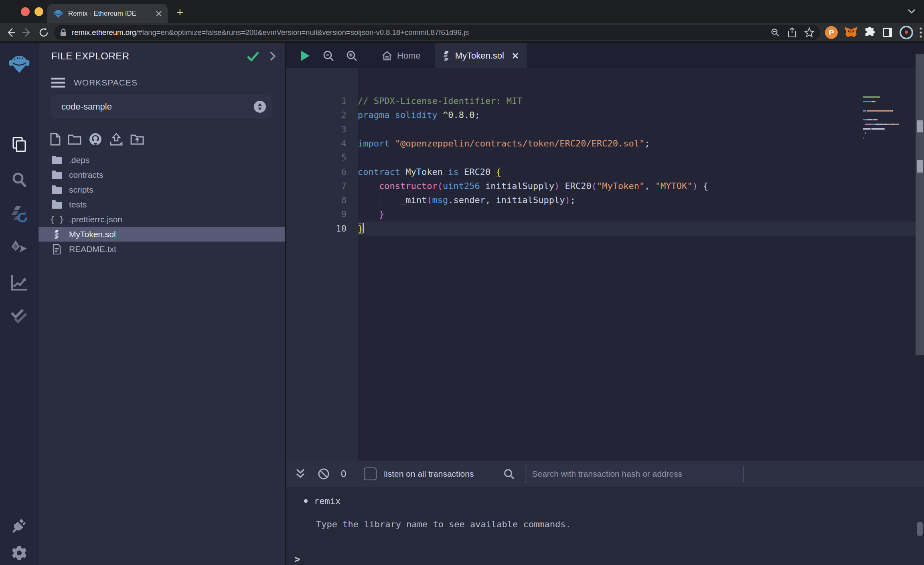 This screenshot has width=924, height=565. I want to click on editor-tab-bar: Home MyToken.sol, so click(605, 56).